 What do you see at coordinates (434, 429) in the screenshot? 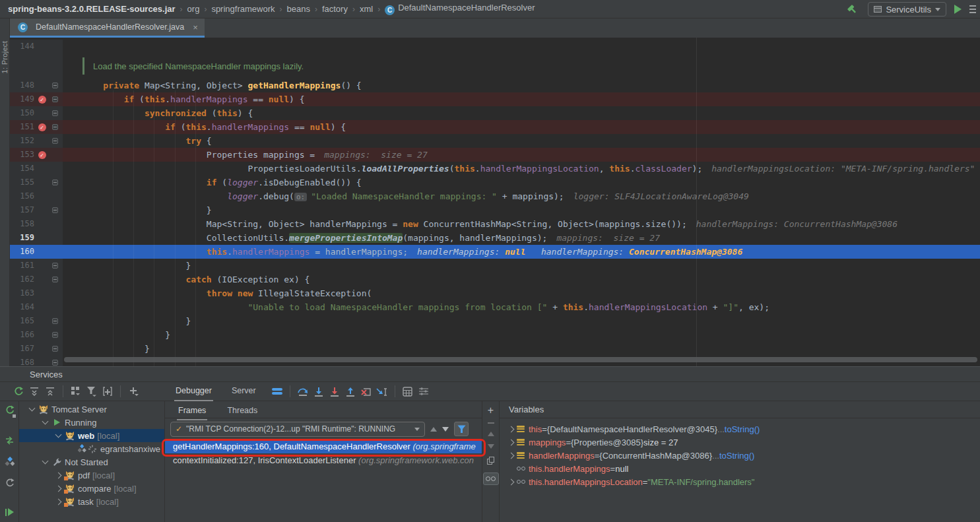
I see `frame-up-icon` at bounding box center [434, 429].